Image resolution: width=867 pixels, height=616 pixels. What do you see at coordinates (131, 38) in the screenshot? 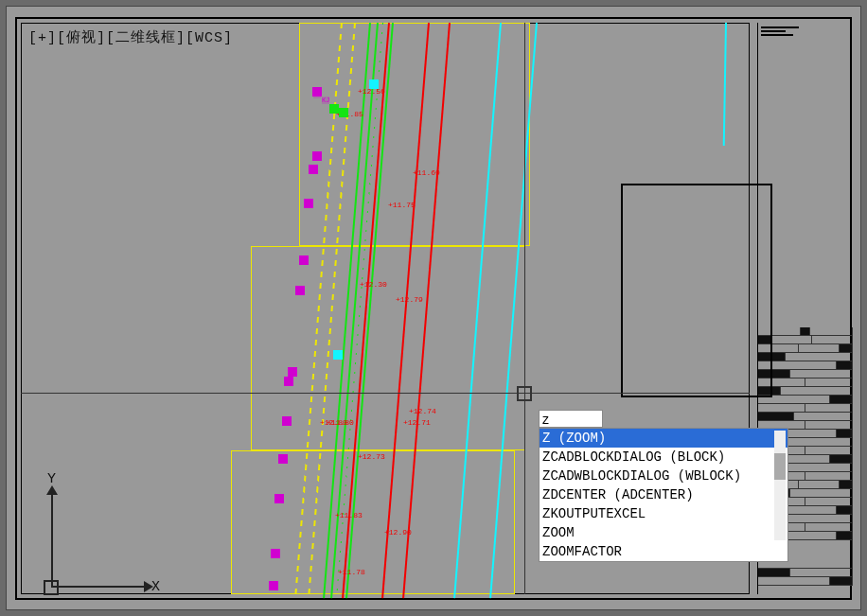
I see `viewport-label: [+][俯视][二维线框][WCS]` at bounding box center [131, 38].